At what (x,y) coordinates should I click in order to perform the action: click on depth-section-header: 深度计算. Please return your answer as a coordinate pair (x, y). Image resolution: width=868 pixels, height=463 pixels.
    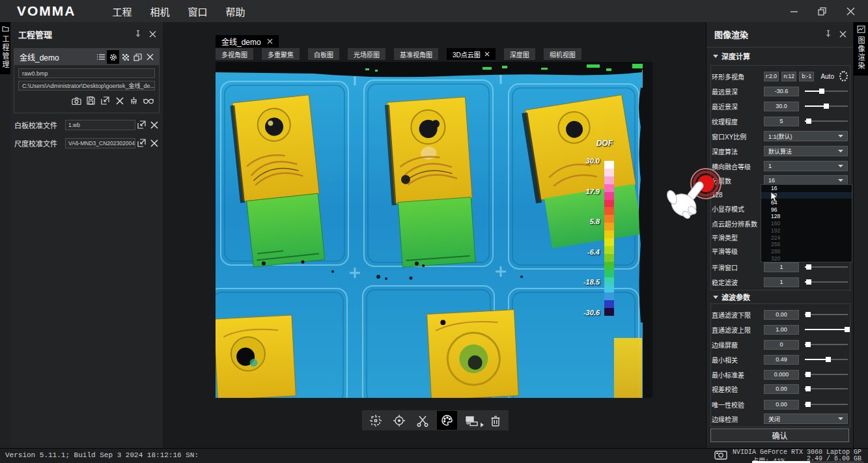
    Looking at the image, I should click on (732, 56).